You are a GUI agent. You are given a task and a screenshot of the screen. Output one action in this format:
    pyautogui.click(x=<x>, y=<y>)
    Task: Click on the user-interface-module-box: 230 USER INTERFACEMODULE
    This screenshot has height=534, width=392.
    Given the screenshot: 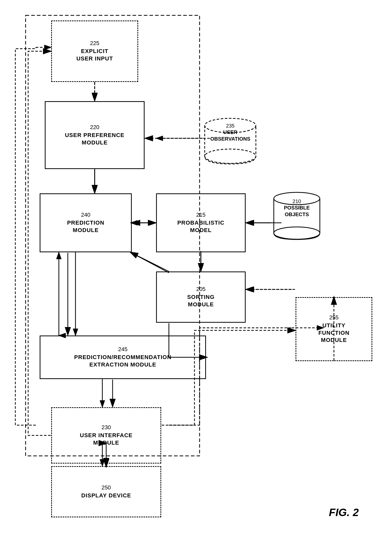 What is the action you would take?
    pyautogui.click(x=106, y=435)
    